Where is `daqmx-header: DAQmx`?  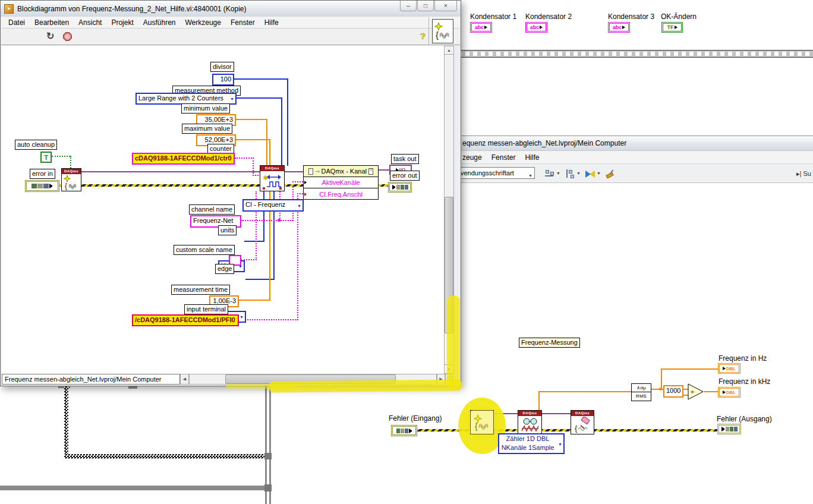
daqmx-header: DAQmx is located at coordinates (272, 169).